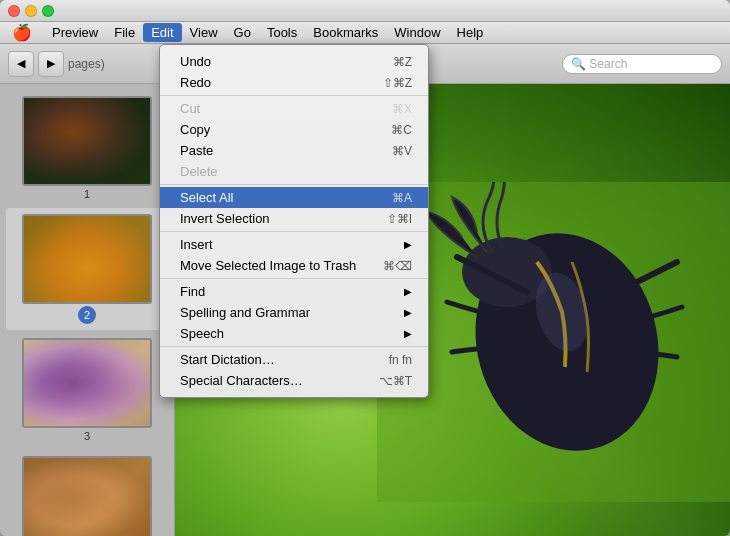  I want to click on close-button, so click(14, 11).